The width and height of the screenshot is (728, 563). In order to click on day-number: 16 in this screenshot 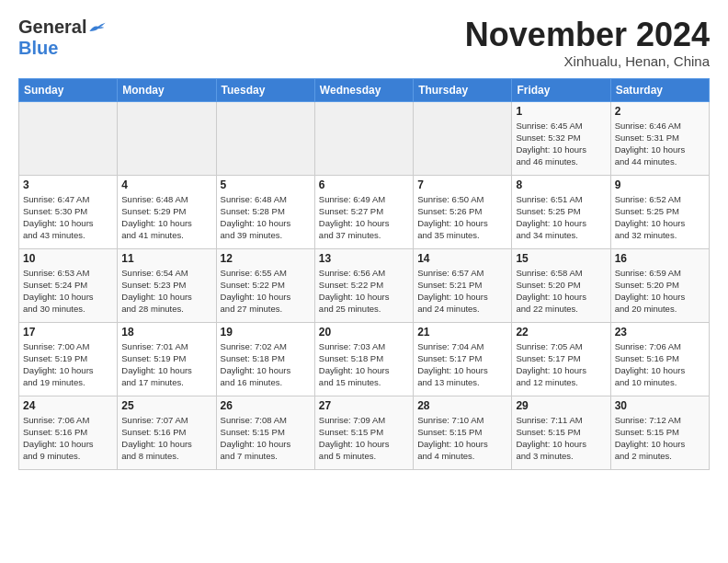, I will do `click(660, 259)`.